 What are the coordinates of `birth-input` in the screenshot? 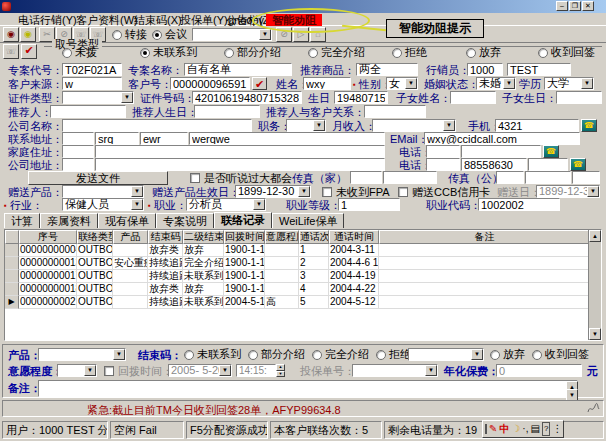 It's located at (361, 98).